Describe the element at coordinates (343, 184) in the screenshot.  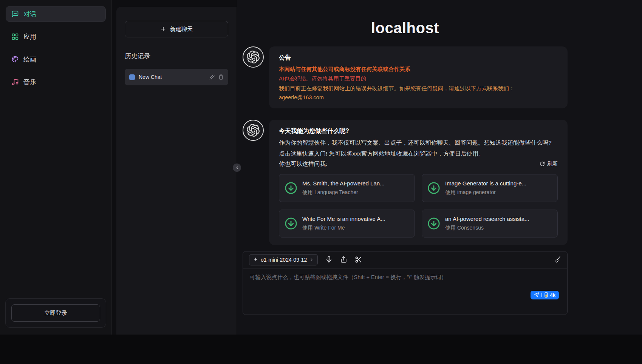
I see `suggestion-title: Ms. Smith, the AI-powered Lan...` at that location.